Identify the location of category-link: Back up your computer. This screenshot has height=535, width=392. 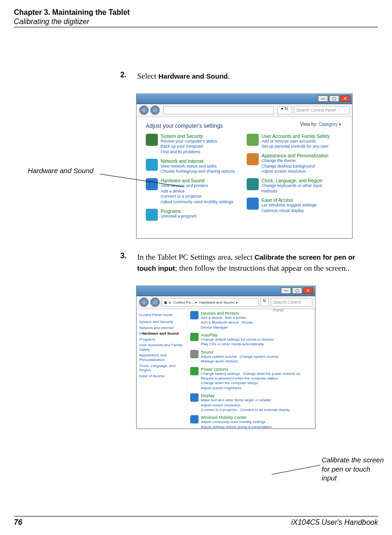
(189, 147).